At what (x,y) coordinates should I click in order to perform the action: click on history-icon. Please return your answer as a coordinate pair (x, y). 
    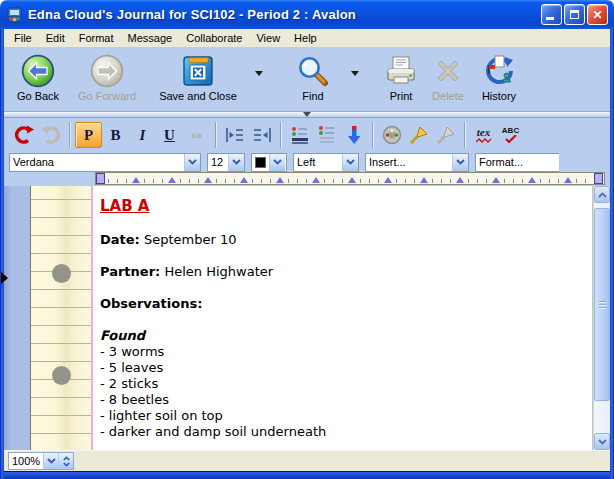
    Looking at the image, I should click on (499, 71).